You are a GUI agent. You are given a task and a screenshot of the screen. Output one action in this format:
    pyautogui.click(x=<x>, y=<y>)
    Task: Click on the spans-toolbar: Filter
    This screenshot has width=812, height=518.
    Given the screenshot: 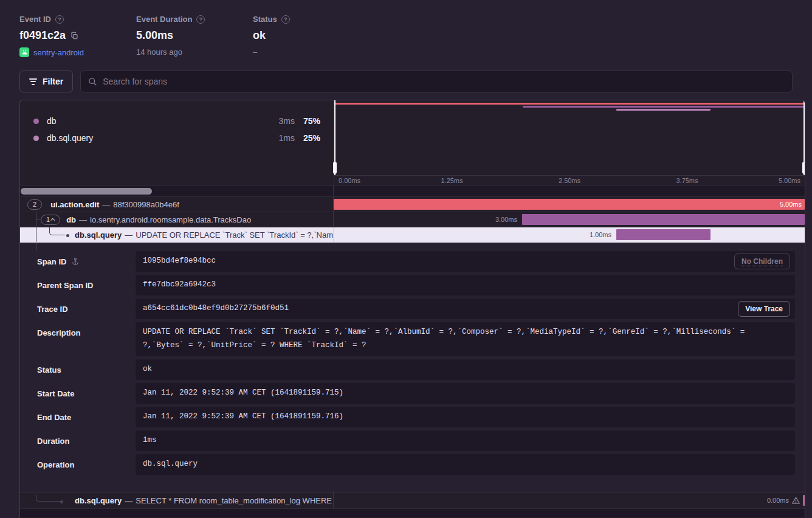 What is the action you would take?
    pyautogui.click(x=406, y=81)
    